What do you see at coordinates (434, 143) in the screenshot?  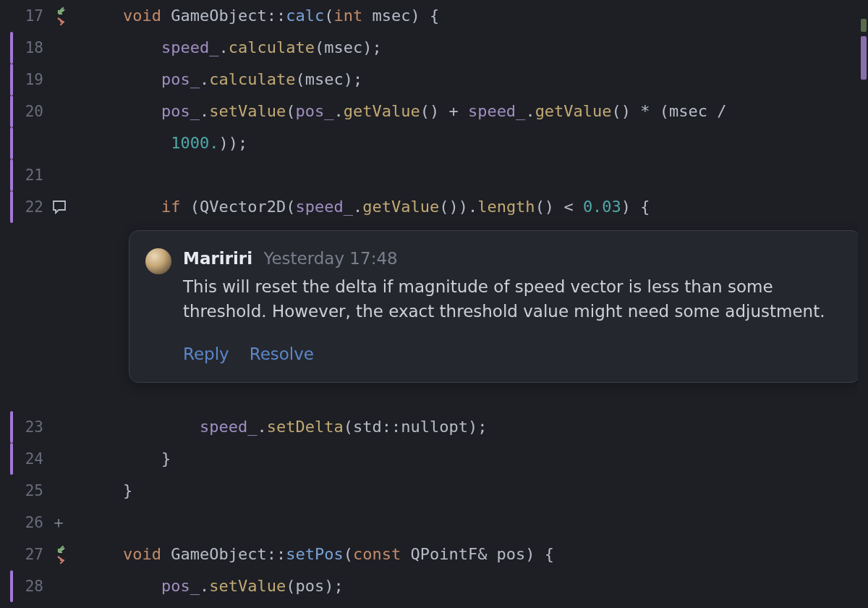 I see `code-line: 1000.));` at bounding box center [434, 143].